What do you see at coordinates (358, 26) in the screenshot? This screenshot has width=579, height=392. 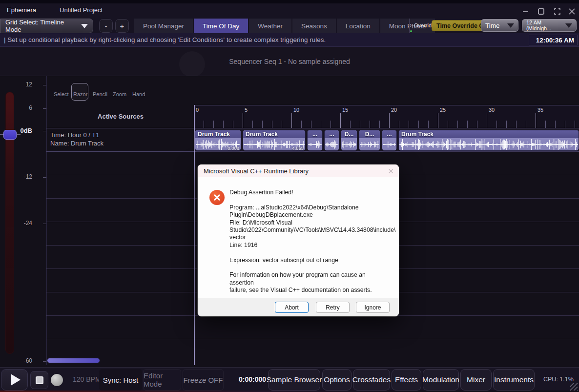 I see `tab-location: Location` at bounding box center [358, 26].